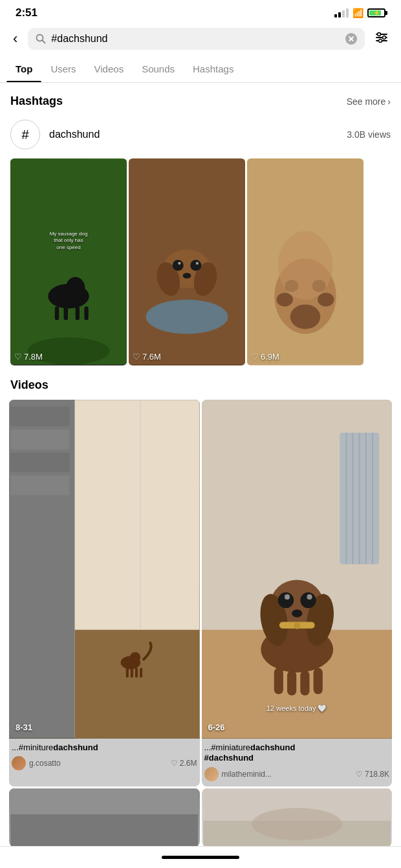 This screenshot has width=401, height=868. Describe the element at coordinates (187, 262) in the screenshot. I see `thumb-2-visual` at that location.